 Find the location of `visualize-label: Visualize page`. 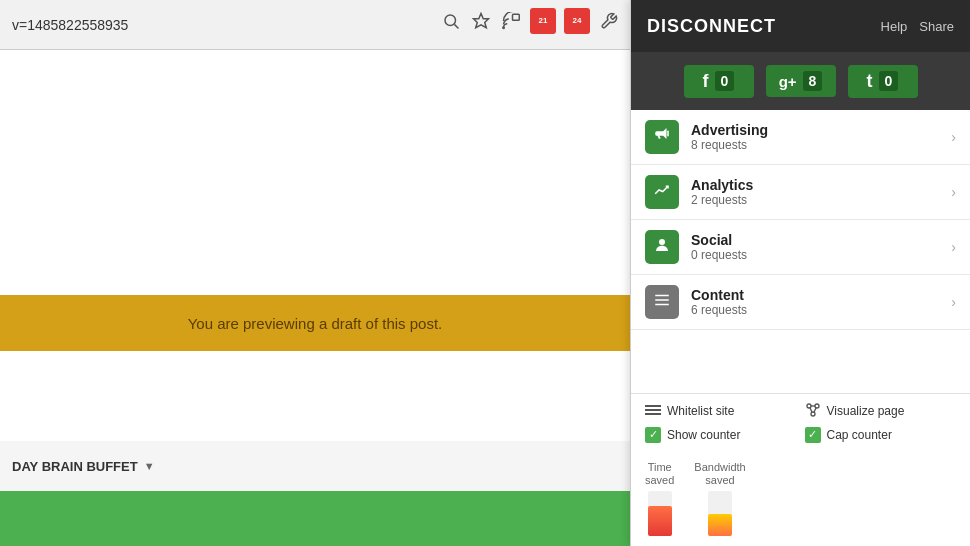

visualize-label: Visualize page is located at coordinates (866, 411).